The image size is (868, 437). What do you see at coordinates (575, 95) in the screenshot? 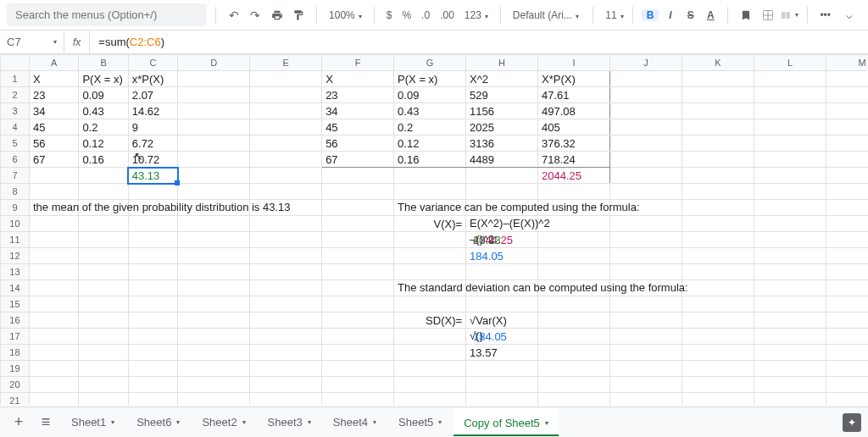
I see `cell-I2: 47.61` at bounding box center [575, 95].